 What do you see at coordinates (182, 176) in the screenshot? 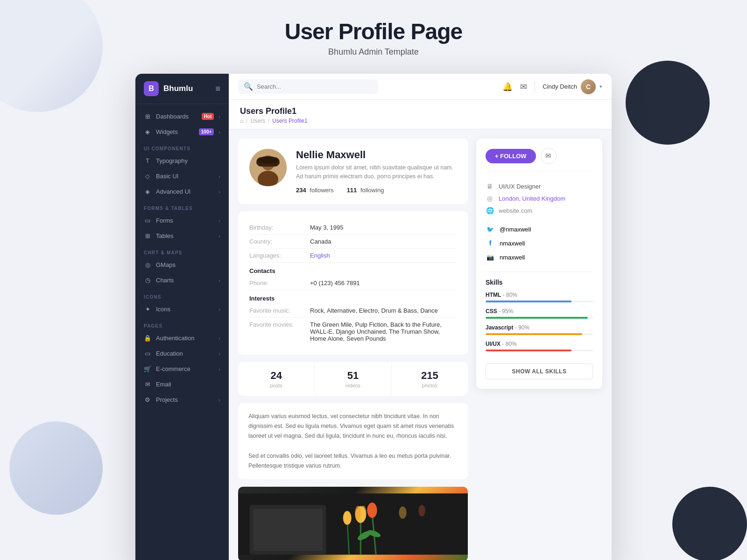
I see `sidebar-item-basic-ui: ◇ Basic UI ›` at bounding box center [182, 176].